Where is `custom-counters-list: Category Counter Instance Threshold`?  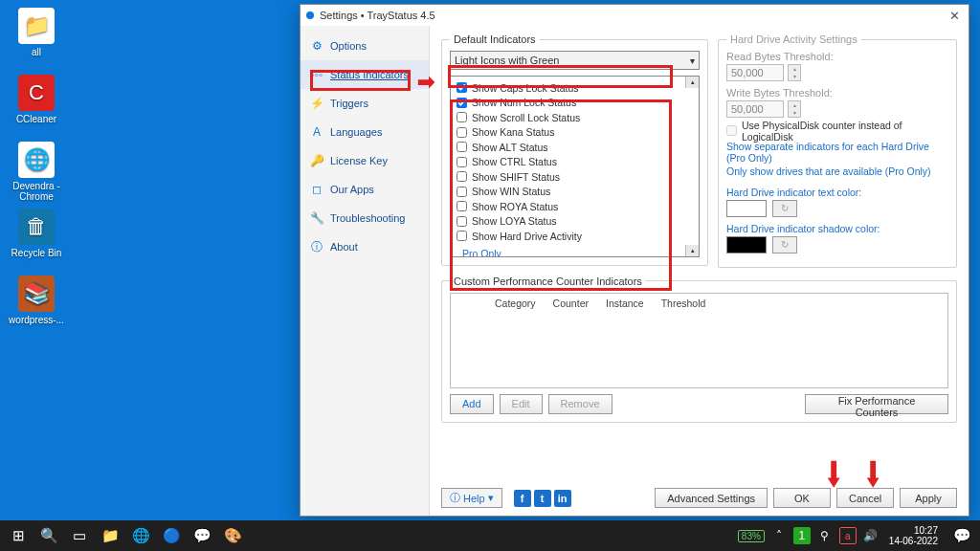 custom-counters-list: Category Counter Instance Threshold is located at coordinates (699, 341).